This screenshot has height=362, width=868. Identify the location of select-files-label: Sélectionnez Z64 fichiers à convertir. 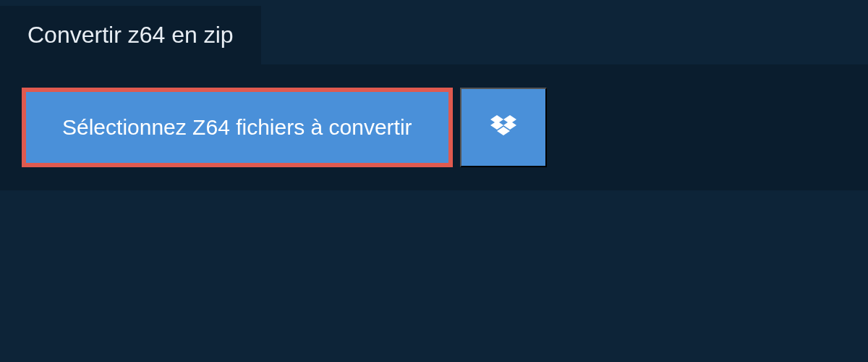
(237, 127).